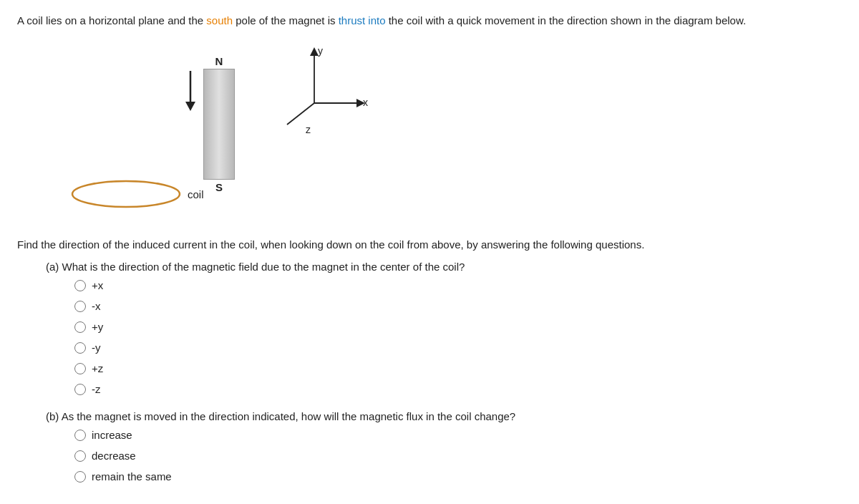  I want to click on question-b-options: increase decrease remain the same, so click(458, 455).